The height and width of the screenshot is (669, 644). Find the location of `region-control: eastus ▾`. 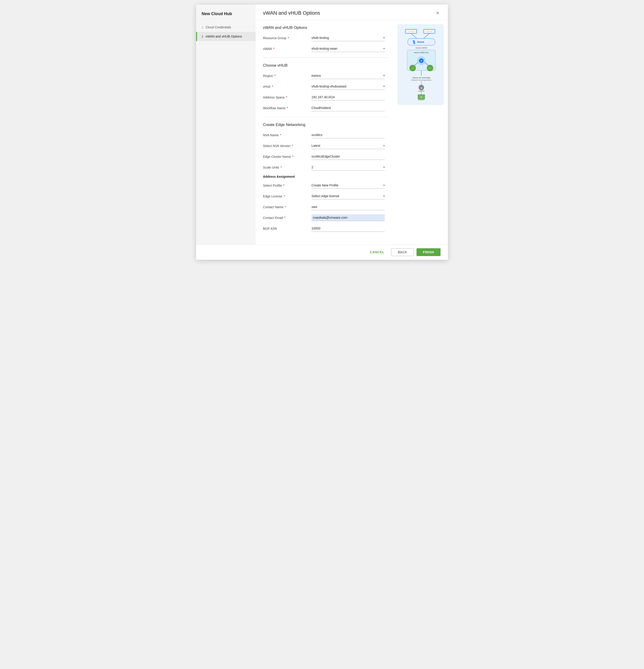

region-control: eastus ▾ is located at coordinates (348, 76).